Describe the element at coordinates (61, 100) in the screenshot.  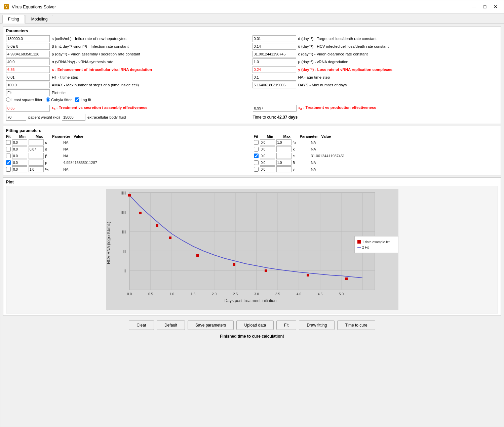
I see `cobyla-label: Cobyla fitter` at that location.